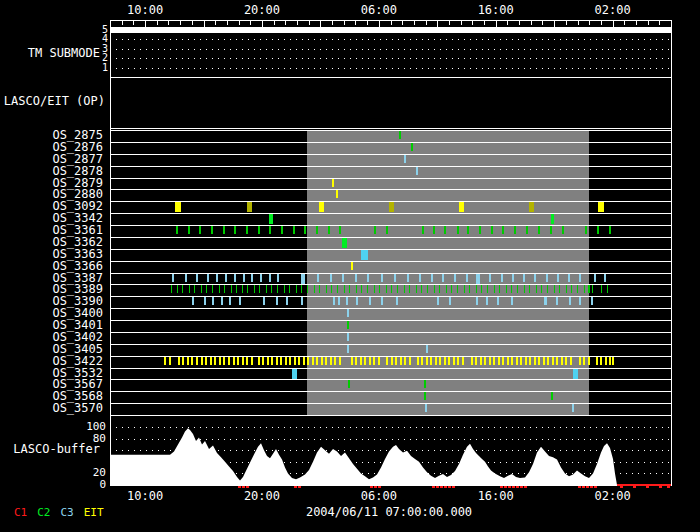  What do you see at coordinates (390, 474) in the screenshot?
I see `buffer-grid-dots` at bounding box center [390, 474].